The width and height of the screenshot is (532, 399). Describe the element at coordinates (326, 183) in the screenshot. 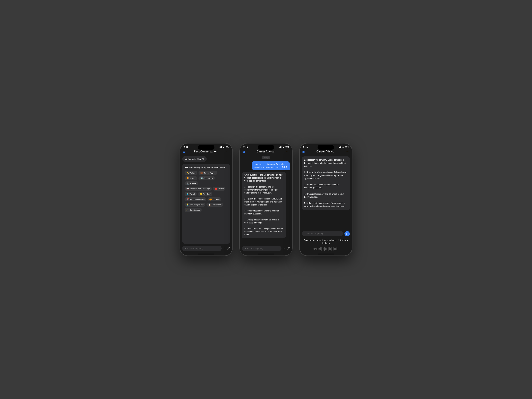

I see `response-bubble: 1. Research the company and its competit…` at that location.